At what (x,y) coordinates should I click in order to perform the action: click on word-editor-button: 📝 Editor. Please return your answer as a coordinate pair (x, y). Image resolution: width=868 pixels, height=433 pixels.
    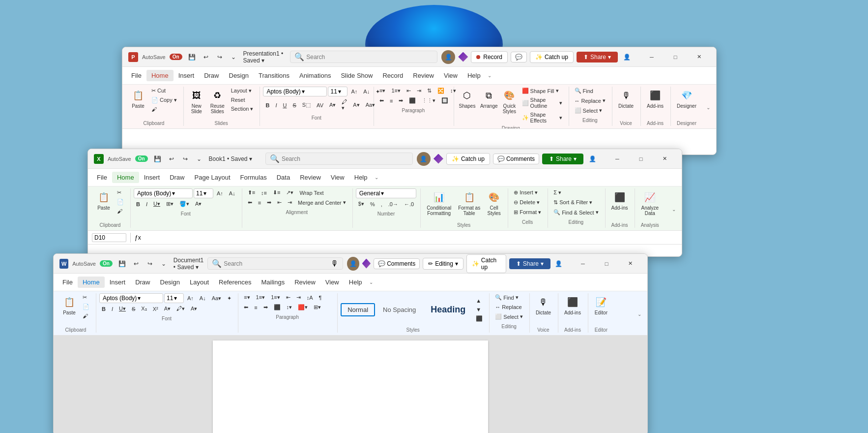
    Looking at the image, I should click on (601, 305).